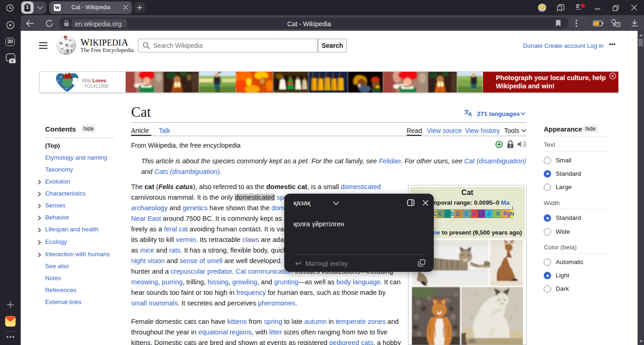 The height and width of the screenshot is (345, 644). Describe the element at coordinates (61, 43) in the screenshot. I see `svg-text: W` at that location.